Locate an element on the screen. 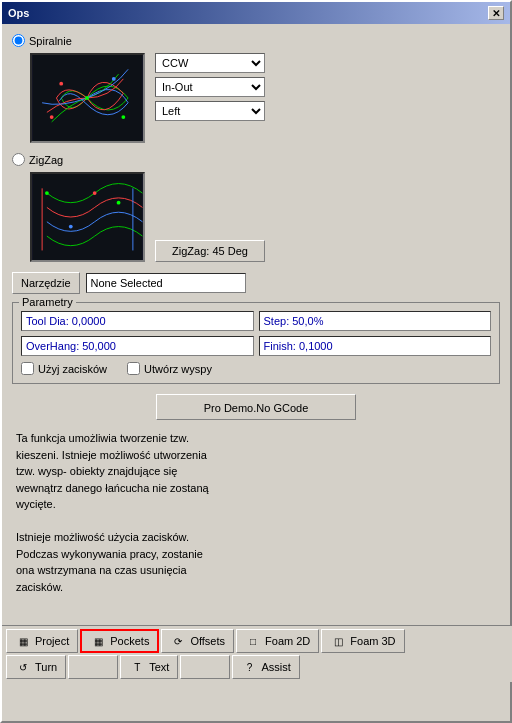 This screenshot has width=512, height=723. zigzag-preview is located at coordinates (88, 217).